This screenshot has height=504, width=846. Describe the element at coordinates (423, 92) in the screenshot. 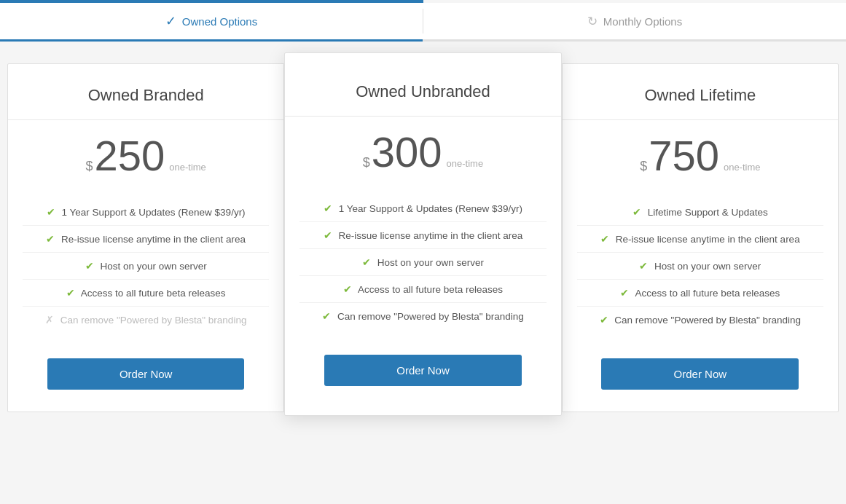

I see `plan-unbranded-title: Owned Unbranded` at that location.